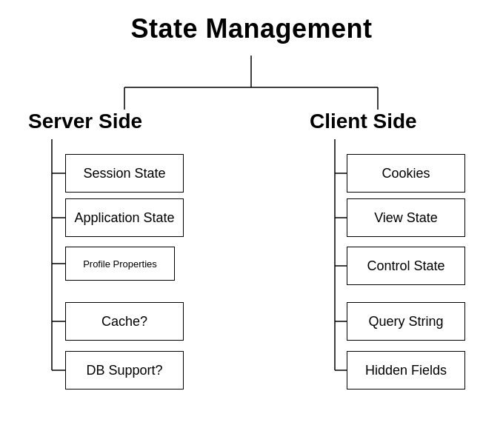  Describe the element at coordinates (406, 321) in the screenshot. I see `query-string-label: Query String` at that location.